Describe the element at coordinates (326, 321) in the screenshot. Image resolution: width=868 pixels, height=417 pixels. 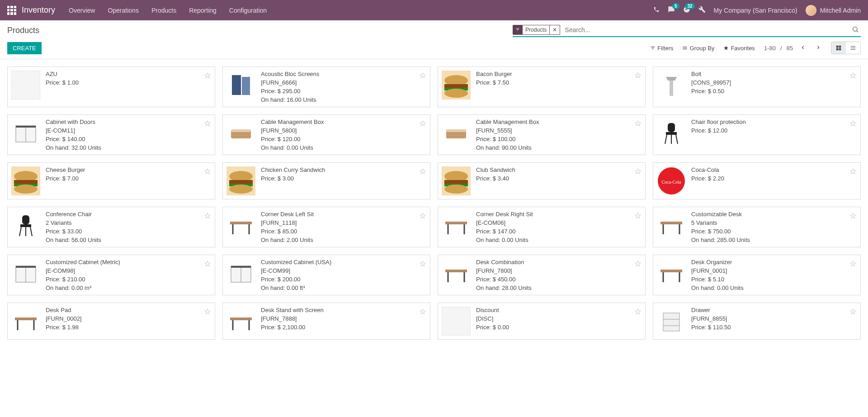
I see `product-card: ☆Desk Stand with Screen[FURN_7888]Price:…` at that location.